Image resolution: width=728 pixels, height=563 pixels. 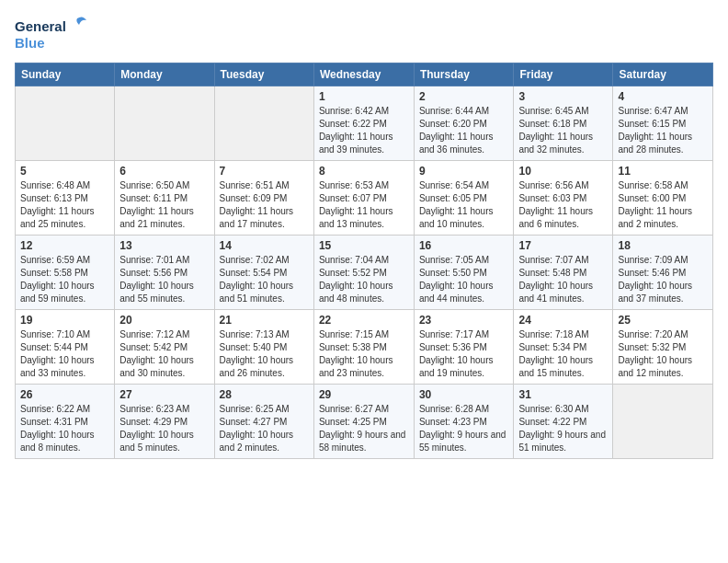 I want to click on calendar-week-3: 12Sunrise: 6:59 AMSunset: 5:58 PMDayligh…, so click(x=364, y=272).